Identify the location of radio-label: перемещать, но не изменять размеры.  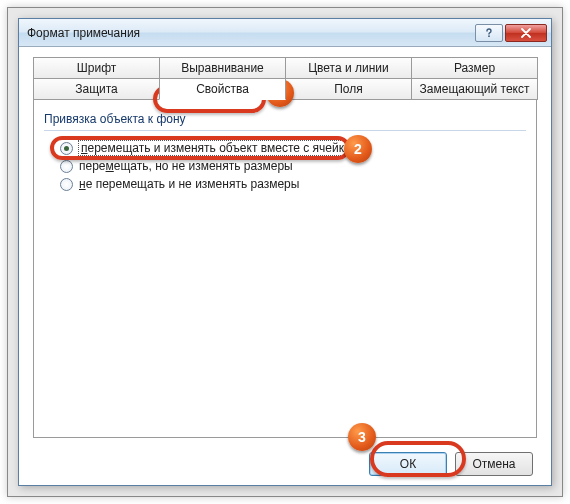
(186, 166).